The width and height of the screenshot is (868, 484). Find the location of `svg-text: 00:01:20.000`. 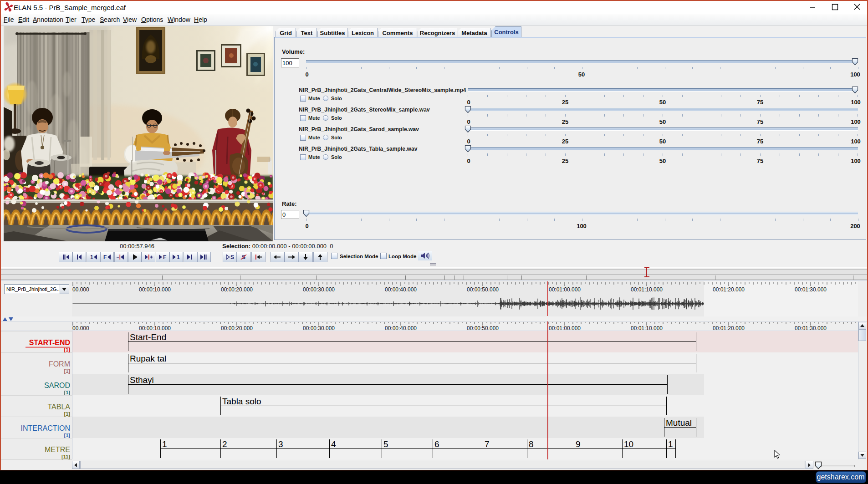

svg-text: 00:01:20.000 is located at coordinates (729, 328).